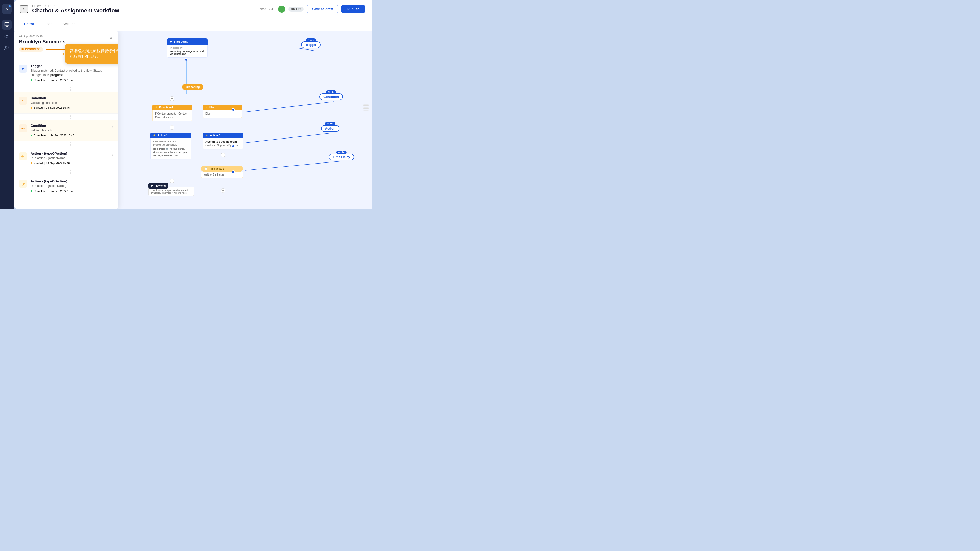 The width and height of the screenshot is (980, 551). What do you see at coordinates (223, 144) in the screenshot?
I see `action2-body: Assign to specific team Customer Support…` at bounding box center [223, 144].